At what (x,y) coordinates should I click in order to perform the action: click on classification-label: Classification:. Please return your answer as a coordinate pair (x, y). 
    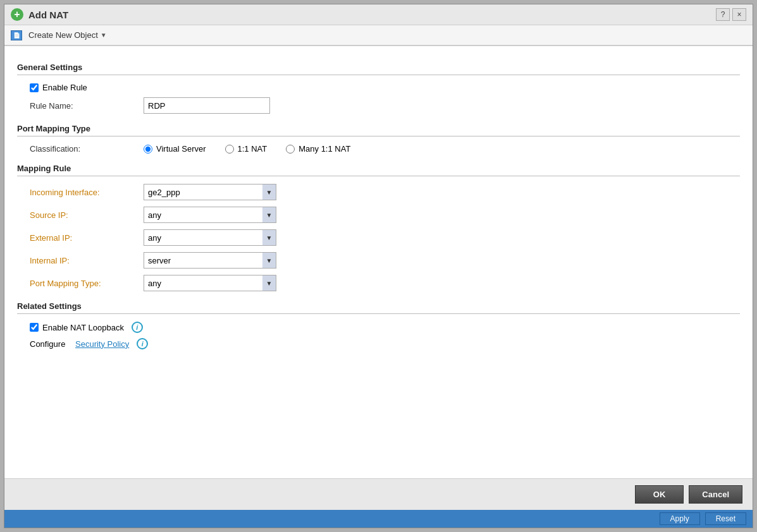
    Looking at the image, I should click on (87, 149).